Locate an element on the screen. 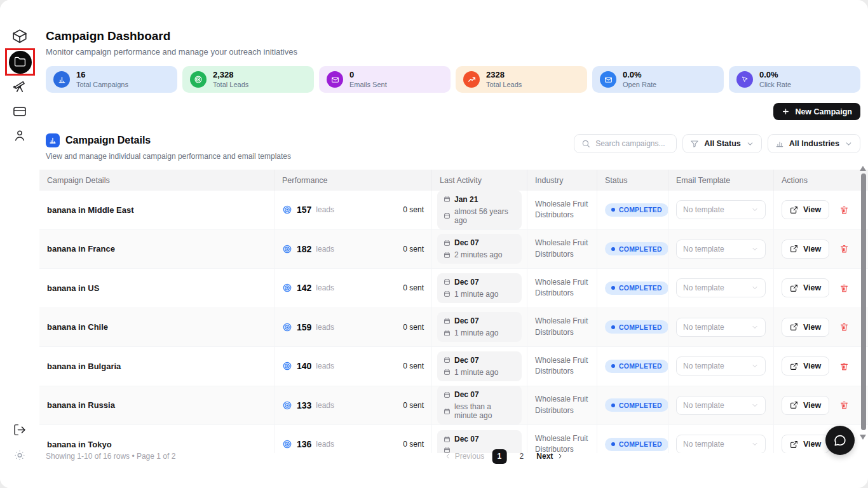  industry-filter-dropdown: All Industries is located at coordinates (814, 144).